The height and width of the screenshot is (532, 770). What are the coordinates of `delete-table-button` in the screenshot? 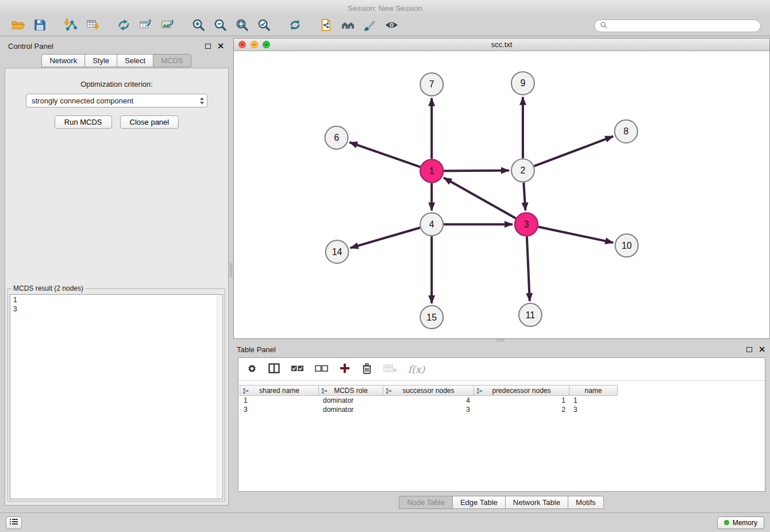 It's located at (390, 369).